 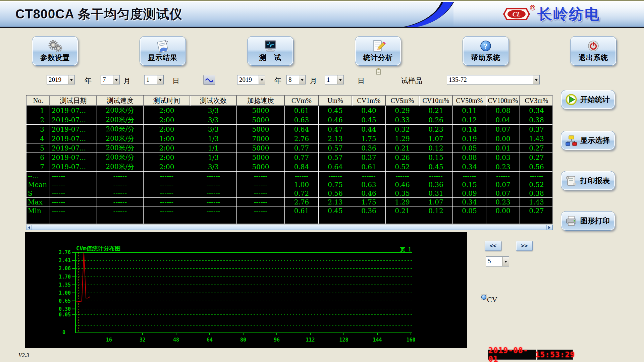 I want to click on start-day-label: 日, so click(x=176, y=81).